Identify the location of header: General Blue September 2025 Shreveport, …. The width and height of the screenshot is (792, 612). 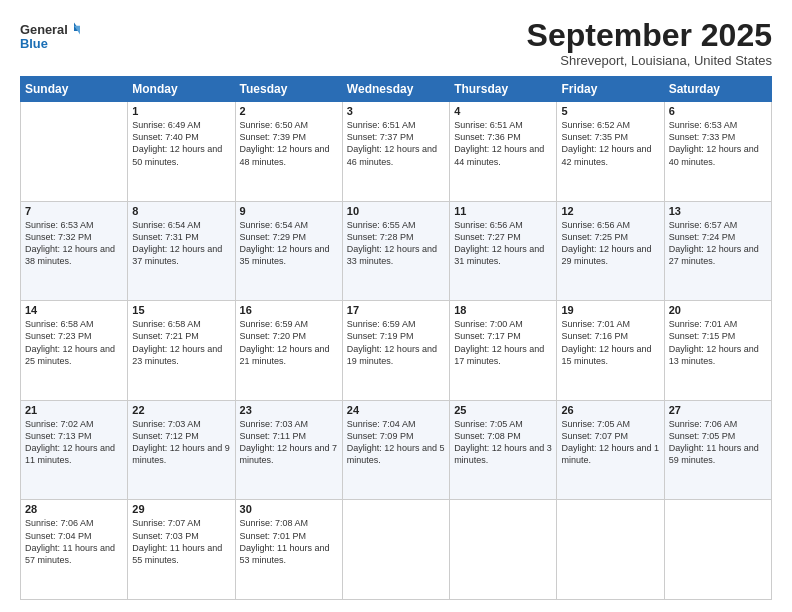
(396, 43).